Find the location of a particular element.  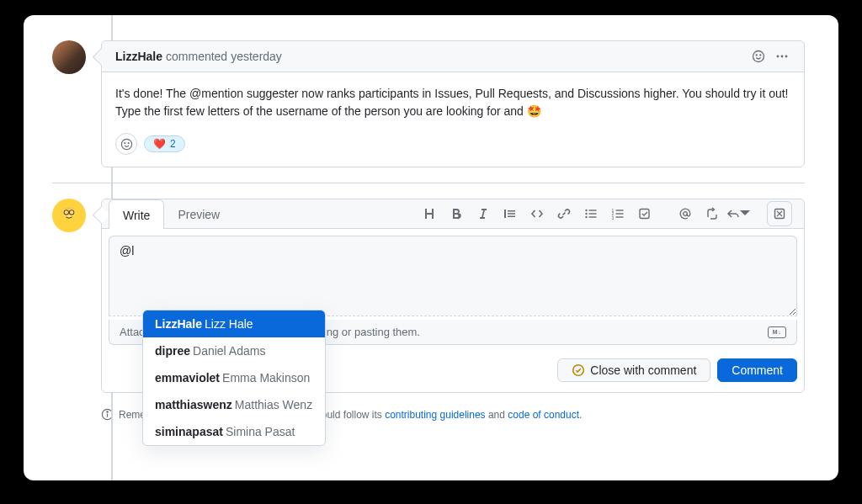

suggestion-username: siminapasat is located at coordinates (189, 432).